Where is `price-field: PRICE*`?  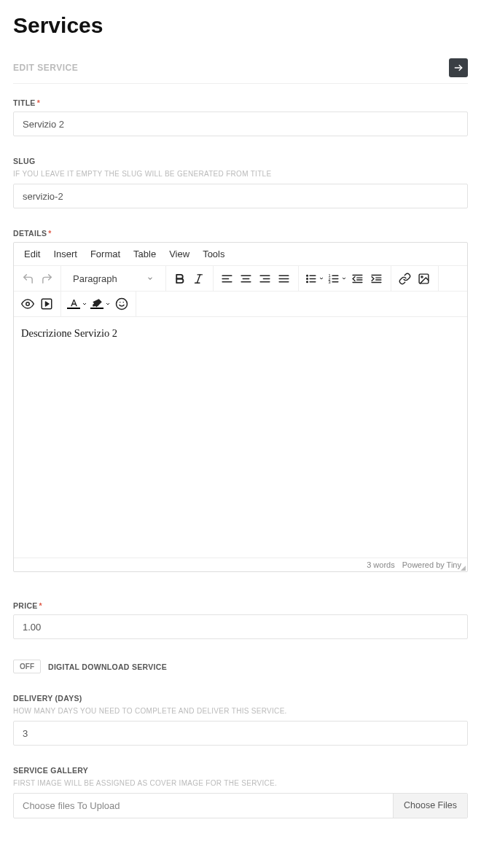
price-field: PRICE* is located at coordinates (240, 620).